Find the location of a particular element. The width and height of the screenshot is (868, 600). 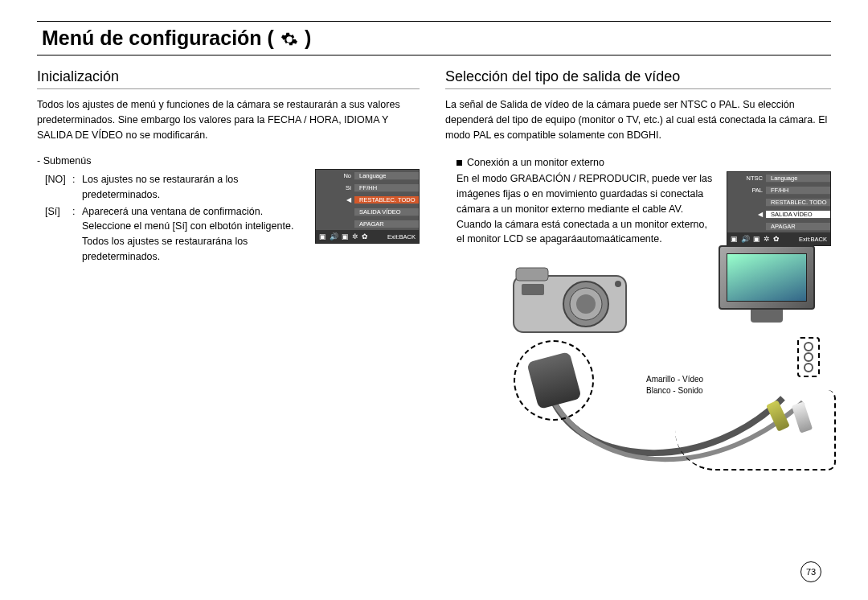

camera-lcd-screenshot-reset: NoLanguage SíFF/HH ◀RESTABLEC. TODO SALI… is located at coordinates (367, 206).